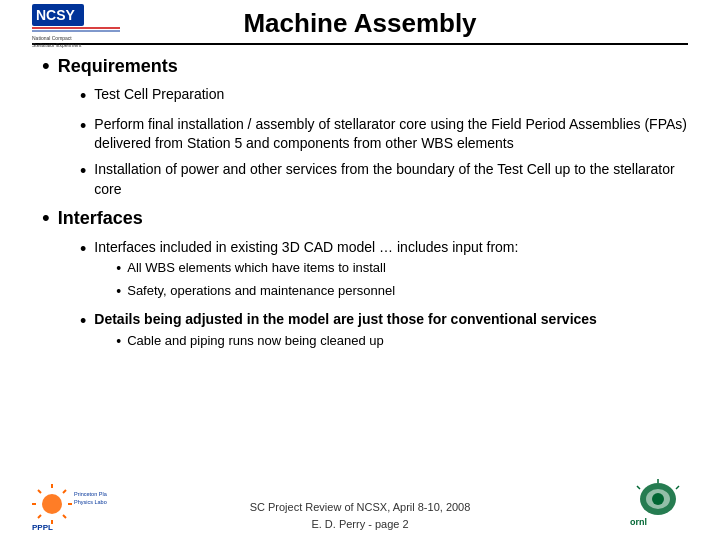  What do you see at coordinates (384, 96) in the screenshot?
I see `list-item: • Test Cell Preparation` at bounding box center [384, 96].